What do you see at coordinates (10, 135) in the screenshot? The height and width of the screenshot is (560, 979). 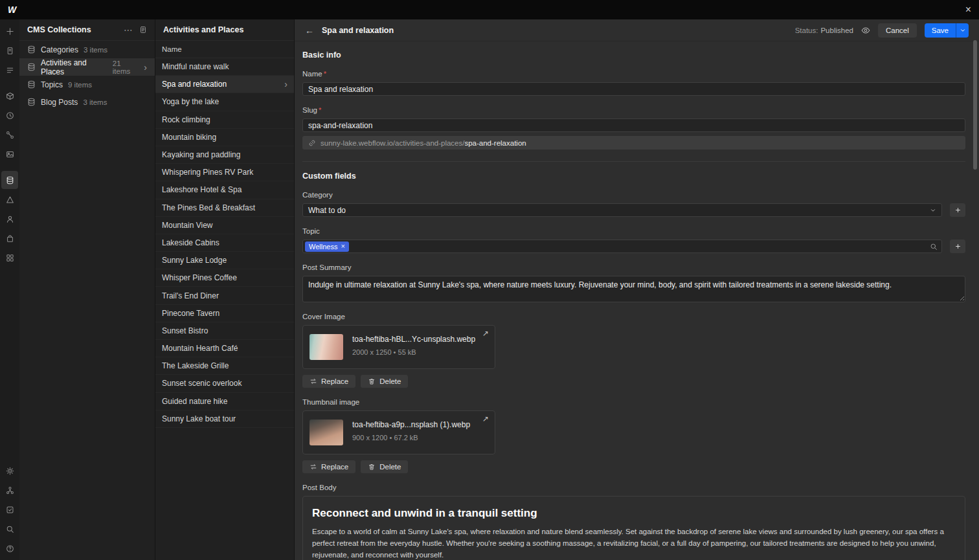 I see `variables-icon` at bounding box center [10, 135].